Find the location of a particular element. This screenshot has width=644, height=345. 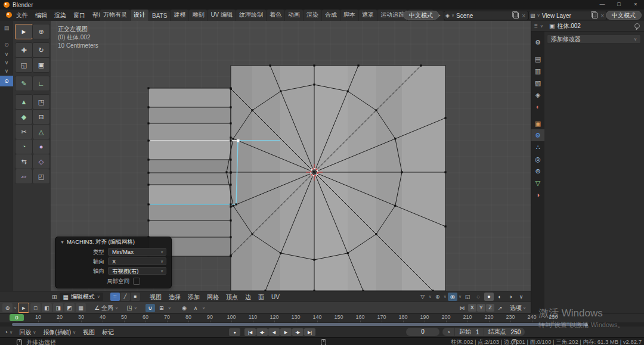

tab-particles: ∴ is located at coordinates (538, 147).